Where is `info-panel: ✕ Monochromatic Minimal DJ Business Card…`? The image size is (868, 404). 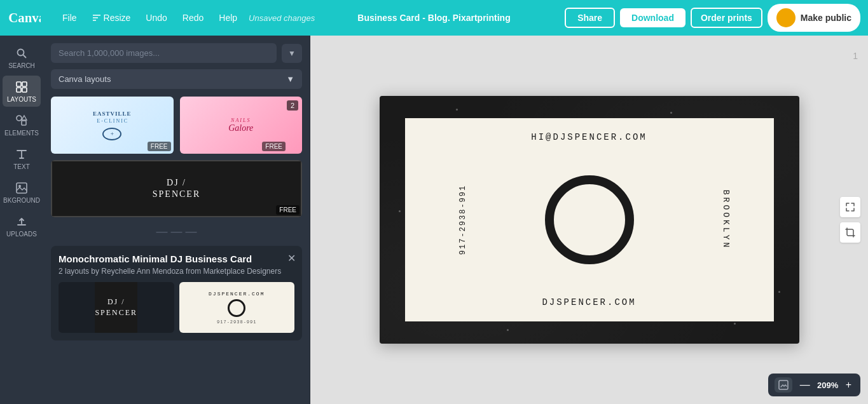
info-panel: ✕ Monochromatic Minimal DJ Business Card… is located at coordinates (177, 293).